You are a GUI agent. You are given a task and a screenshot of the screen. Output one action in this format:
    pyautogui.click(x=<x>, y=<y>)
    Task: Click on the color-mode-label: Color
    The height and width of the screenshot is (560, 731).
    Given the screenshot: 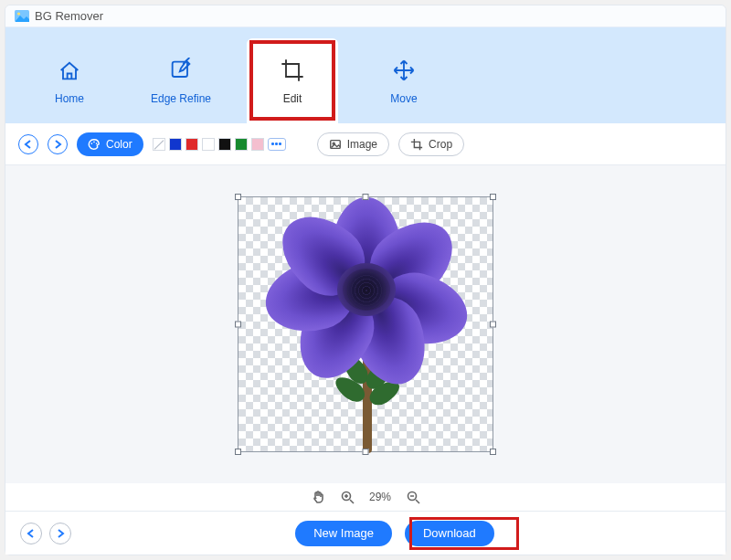 What is the action you would take?
    pyautogui.click(x=119, y=144)
    